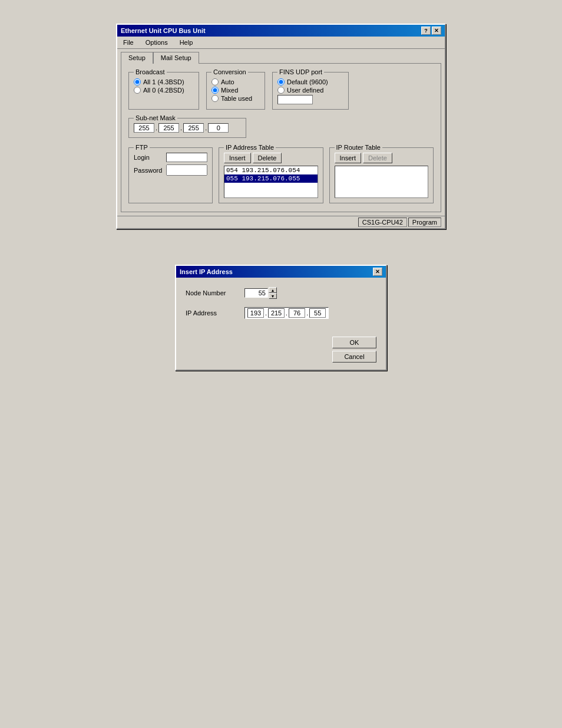 This screenshot has height=728, width=562. Describe the element at coordinates (212, 293) in the screenshot. I see `node-number-label: Node Number` at that location.